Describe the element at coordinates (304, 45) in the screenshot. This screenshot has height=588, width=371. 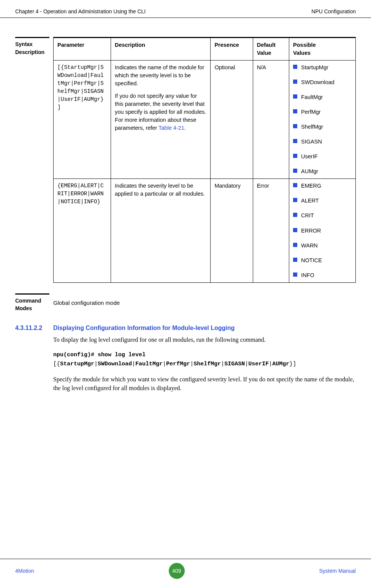
I see `col-possible-l1: Possible` at that location.